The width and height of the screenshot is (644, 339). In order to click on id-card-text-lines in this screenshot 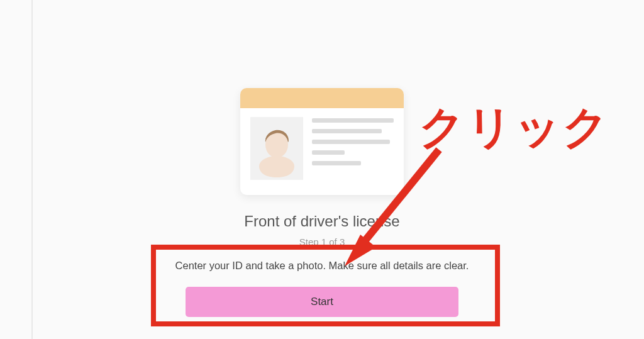, I will do `click(353, 151)`.